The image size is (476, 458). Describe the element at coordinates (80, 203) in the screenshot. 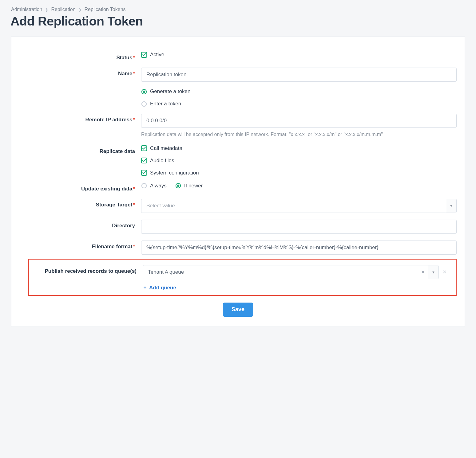

I see `storage-target-label: Storage Target*` at that location.